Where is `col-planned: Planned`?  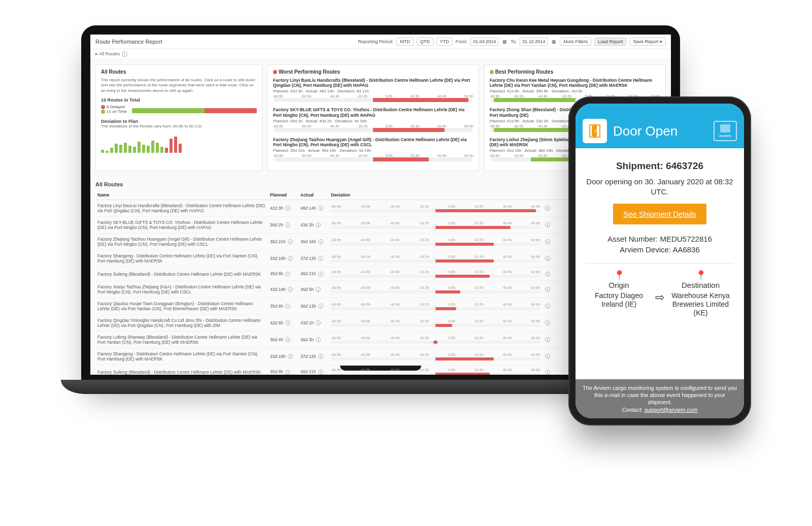
col-planned: Planned is located at coordinates (283, 195).